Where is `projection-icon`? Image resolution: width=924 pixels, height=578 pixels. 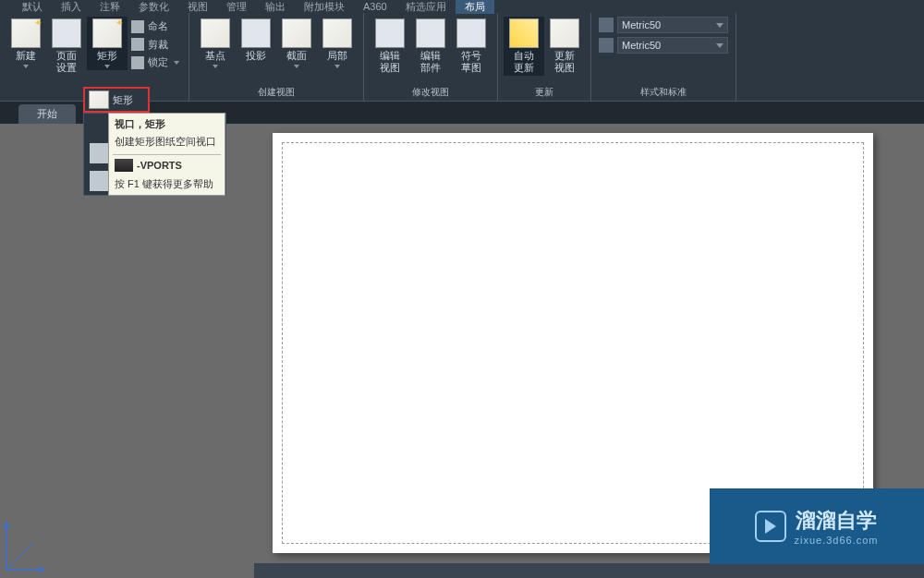 projection-icon is located at coordinates (256, 33).